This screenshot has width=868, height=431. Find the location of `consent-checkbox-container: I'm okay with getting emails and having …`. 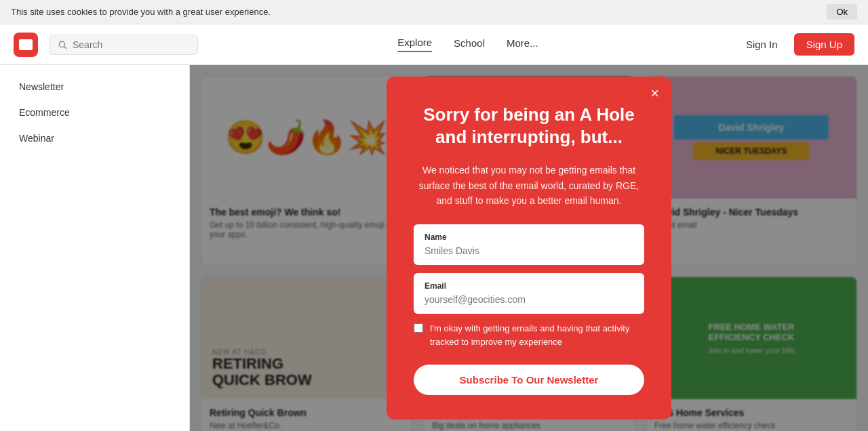

consent-checkbox-container: I'm okay with getting emails and having … is located at coordinates (529, 335).